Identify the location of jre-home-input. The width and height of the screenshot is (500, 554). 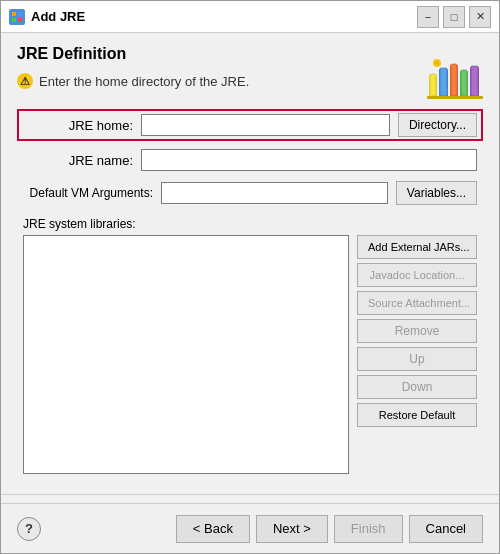
(266, 125).